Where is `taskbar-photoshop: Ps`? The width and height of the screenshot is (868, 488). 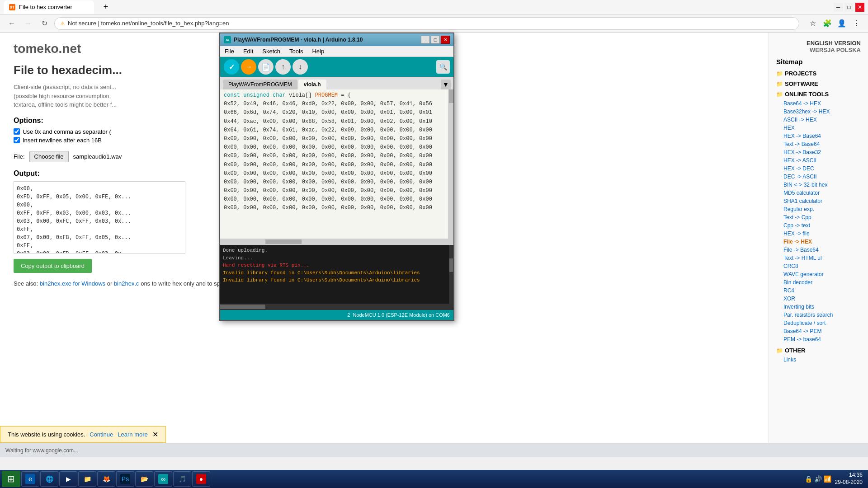
taskbar-photoshop: Ps is located at coordinates (125, 479).